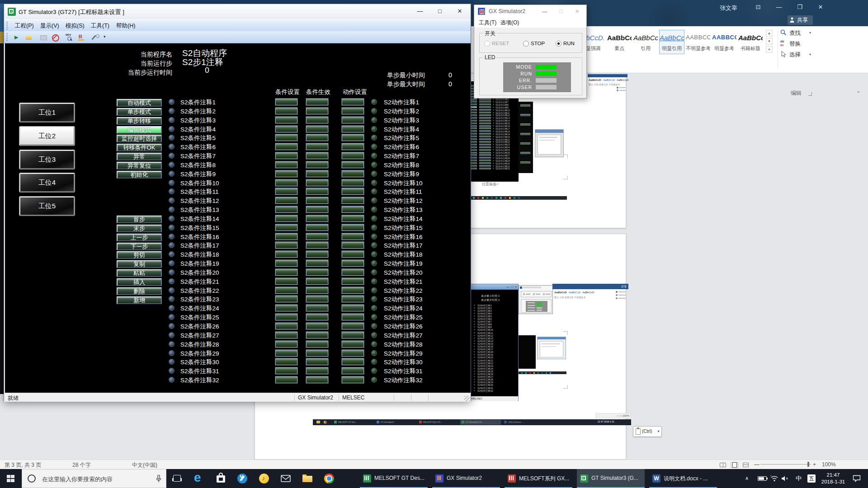  What do you see at coordinates (139, 147) in the screenshot?
I see `mode-button-6: 转移条件OK` at bounding box center [139, 147].